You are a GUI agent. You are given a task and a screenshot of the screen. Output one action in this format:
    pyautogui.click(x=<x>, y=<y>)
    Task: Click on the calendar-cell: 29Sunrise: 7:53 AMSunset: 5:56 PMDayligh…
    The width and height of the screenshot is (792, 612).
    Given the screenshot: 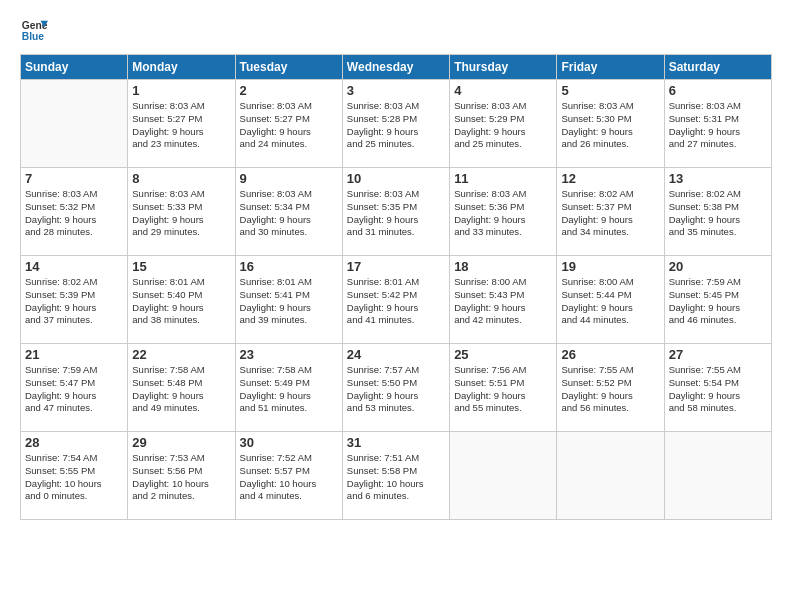 What is the action you would take?
    pyautogui.click(x=182, y=476)
    